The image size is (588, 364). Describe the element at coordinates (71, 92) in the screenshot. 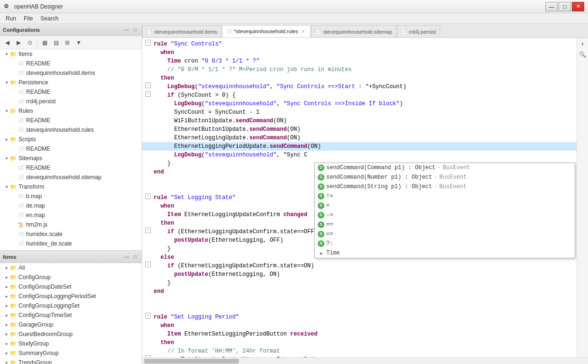

I see `tree-item-persistence-readme: 📄README` at that location.